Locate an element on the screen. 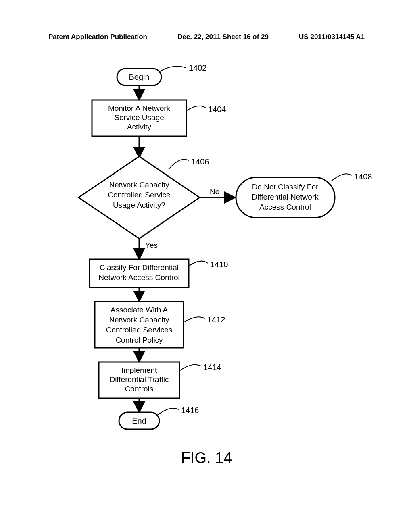  svg-text: Service Usage is located at coordinates (139, 118).